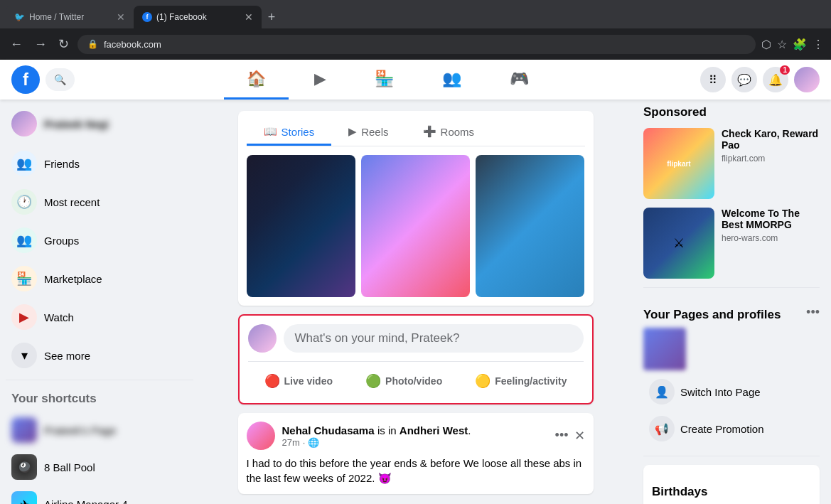  Describe the element at coordinates (771, 139) in the screenshot. I see `ad-title-flipkart: Check Karo, Reward Pao` at that location.